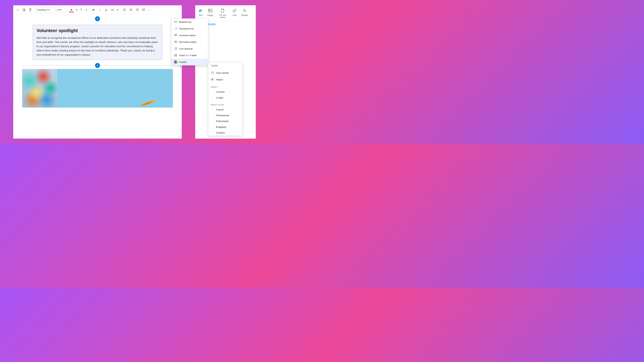 The width and height of the screenshot is (644, 362). What do you see at coordinates (98, 31) in the screenshot?
I see `content-title: Volunteer spotlight` at bounding box center [98, 31].